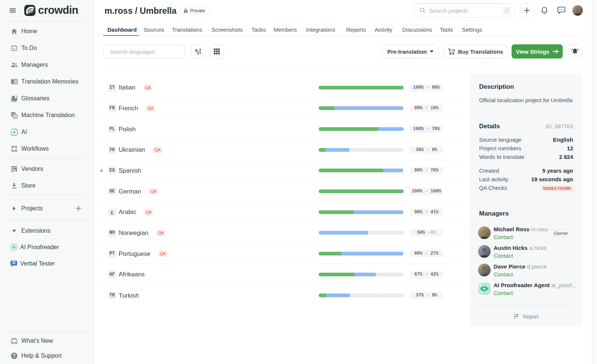  What do you see at coordinates (198, 53) in the screenshot?
I see `svg-text: Z` at bounding box center [198, 53].